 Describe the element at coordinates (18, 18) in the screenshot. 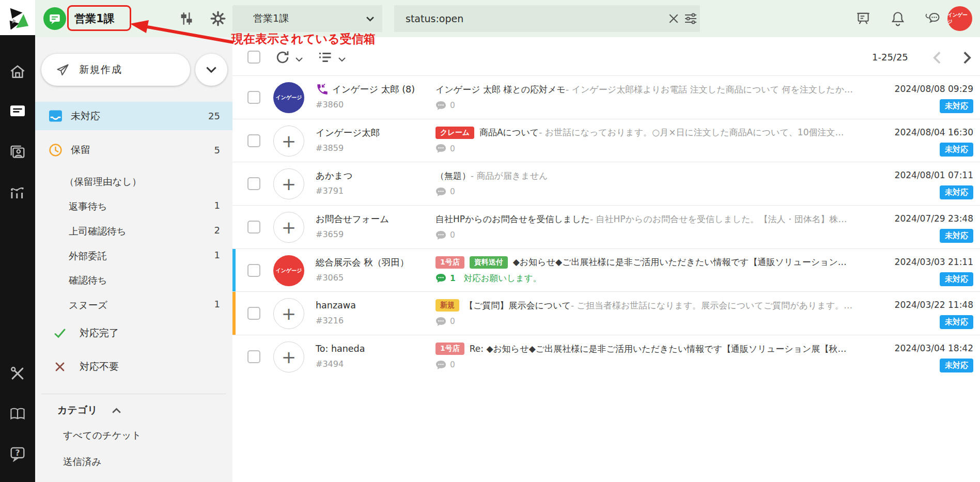

I see `app-logo` at that location.